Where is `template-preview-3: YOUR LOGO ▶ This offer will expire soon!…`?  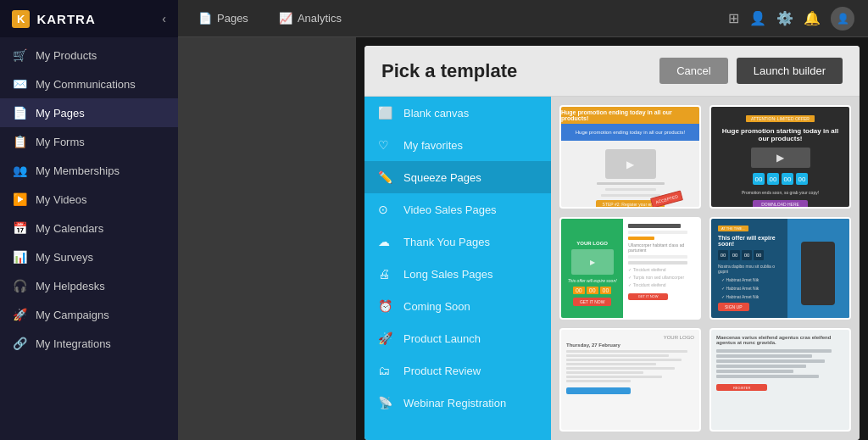 template-preview-3: YOUR LOGO ▶ This offer will expire soon!… is located at coordinates (631, 270).